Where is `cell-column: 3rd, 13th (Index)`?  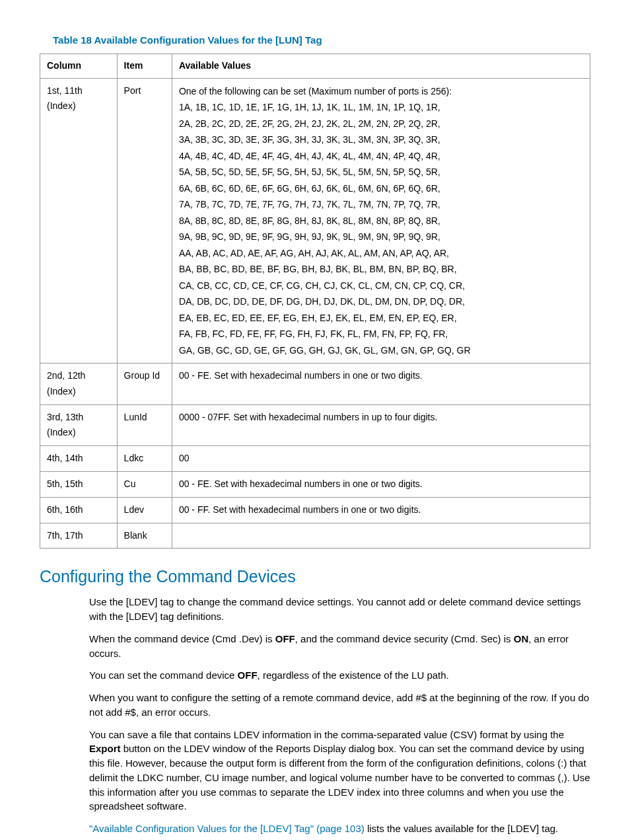
cell-column: 3rd, 13th (Index) is located at coordinates (79, 426).